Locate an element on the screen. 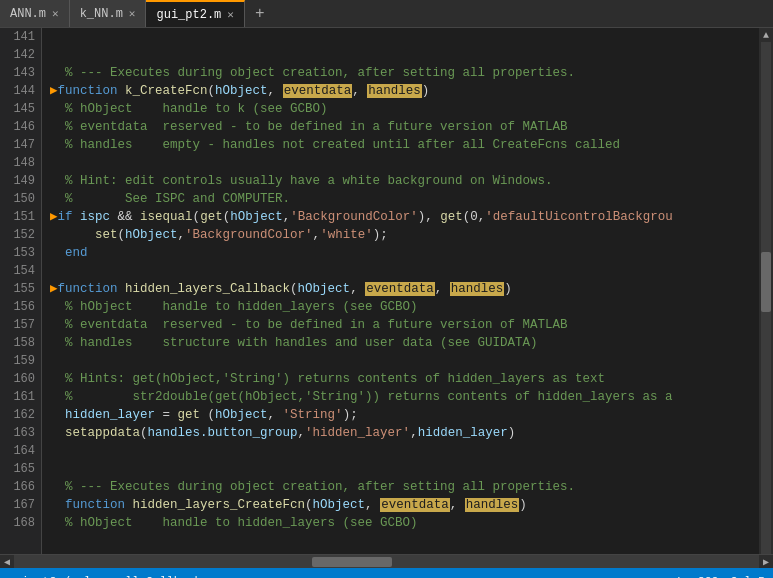 The image size is (773, 578). status-col: Col 5 is located at coordinates (748, 576).